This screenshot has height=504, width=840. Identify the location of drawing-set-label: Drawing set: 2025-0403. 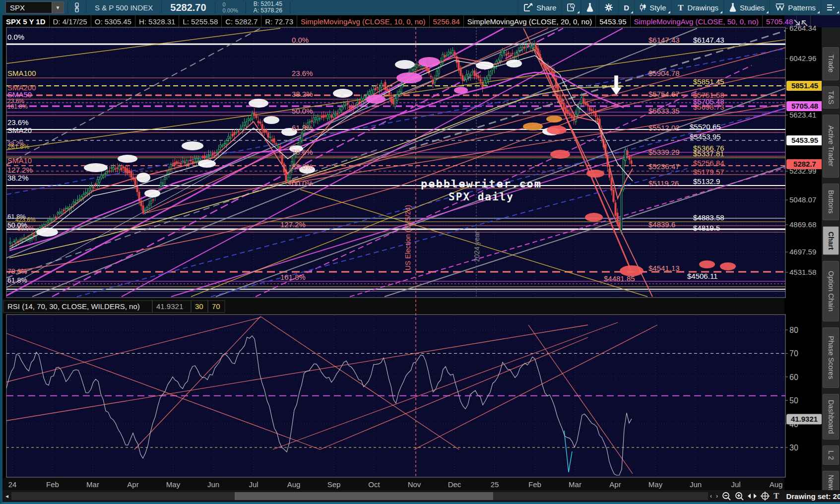
(813, 496).